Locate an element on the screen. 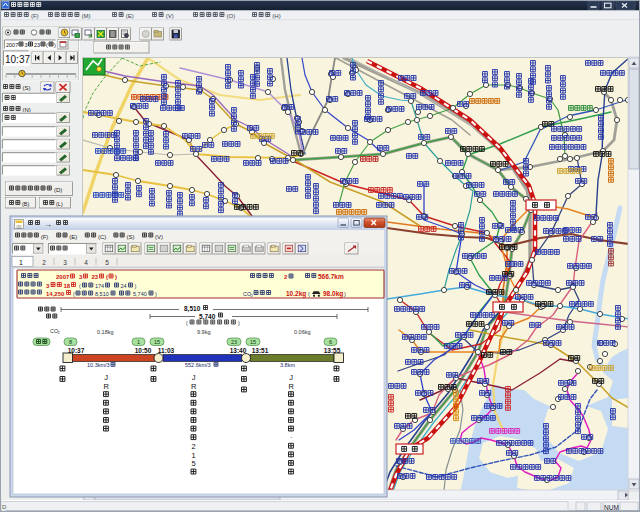  svg-text: (O) is located at coordinates (232, 16).